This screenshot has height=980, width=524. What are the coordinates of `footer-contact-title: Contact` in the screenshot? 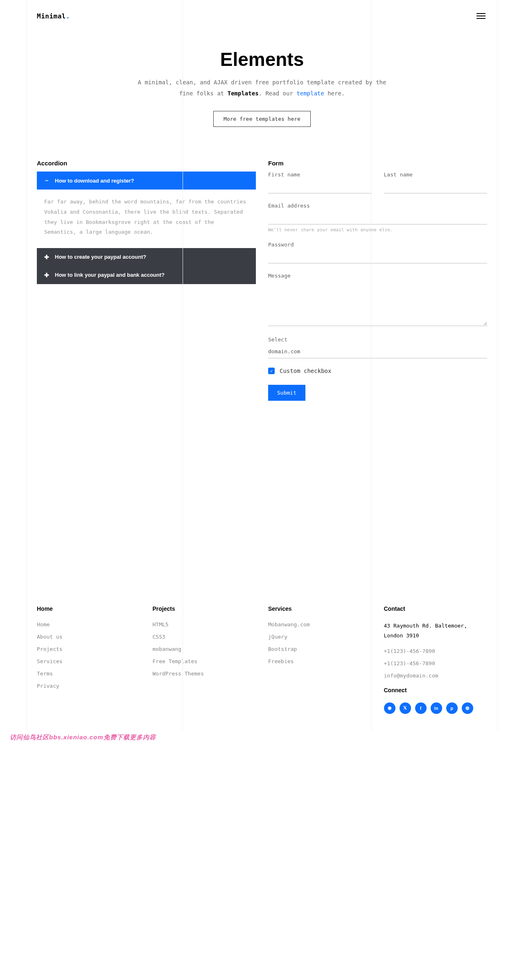 It's located at (436, 609).